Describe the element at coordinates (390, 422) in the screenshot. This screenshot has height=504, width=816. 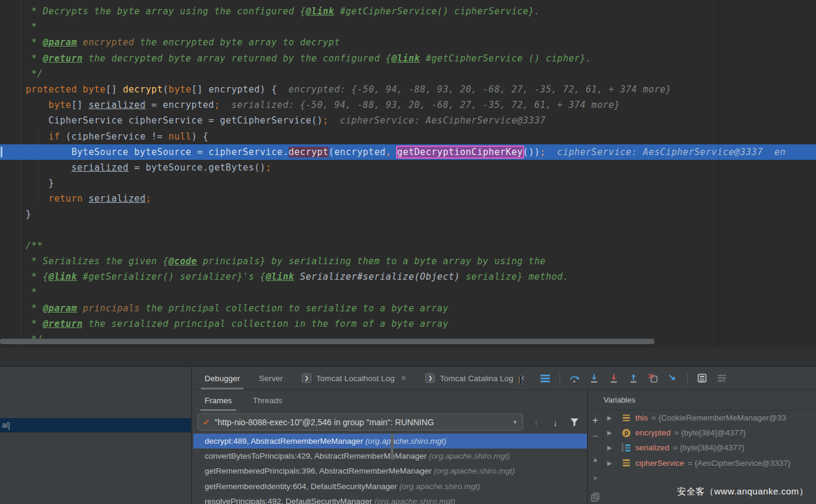
I see `thread-selector-row: ✔ "http-nio-8088-exec-10"@2,546 in group…` at that location.